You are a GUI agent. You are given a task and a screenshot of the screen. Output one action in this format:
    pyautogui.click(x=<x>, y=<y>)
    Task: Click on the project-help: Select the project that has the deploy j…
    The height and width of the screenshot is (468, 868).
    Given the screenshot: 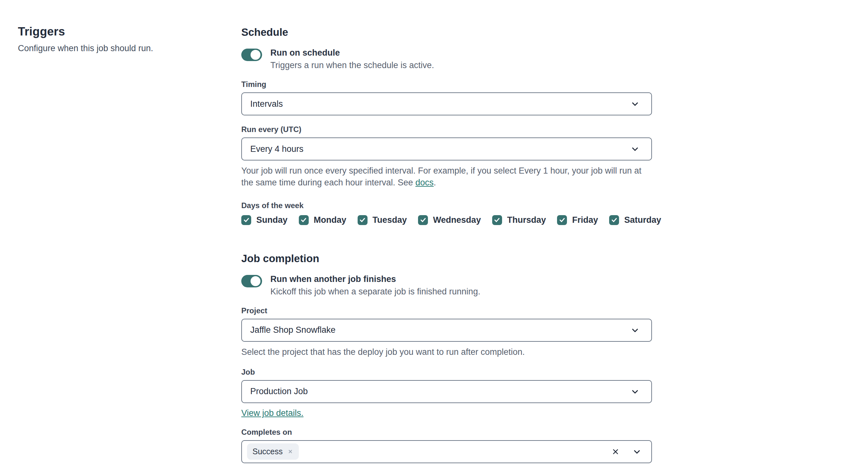 What is the action you would take?
    pyautogui.click(x=447, y=352)
    